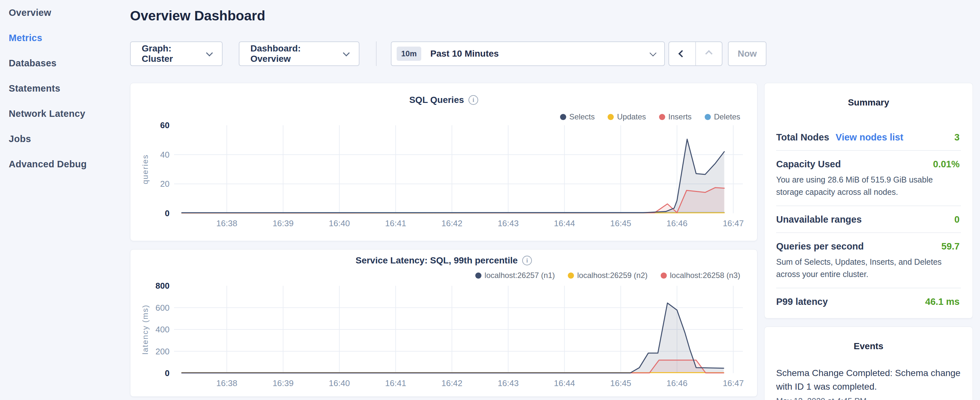  Describe the element at coordinates (165, 126) in the screenshot. I see `y-axis-tick-label: 60` at that location.